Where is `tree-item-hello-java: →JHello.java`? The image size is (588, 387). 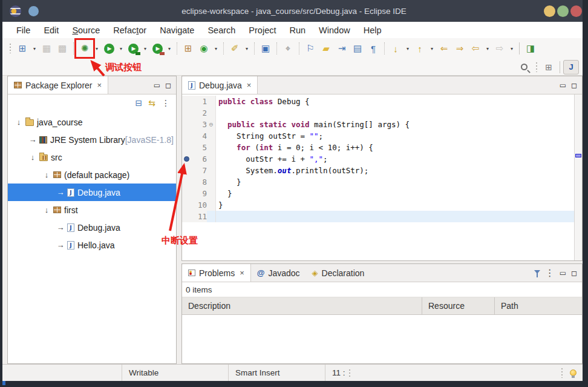
tree-item-hello-java: →JHello.java is located at coordinates (92, 245).